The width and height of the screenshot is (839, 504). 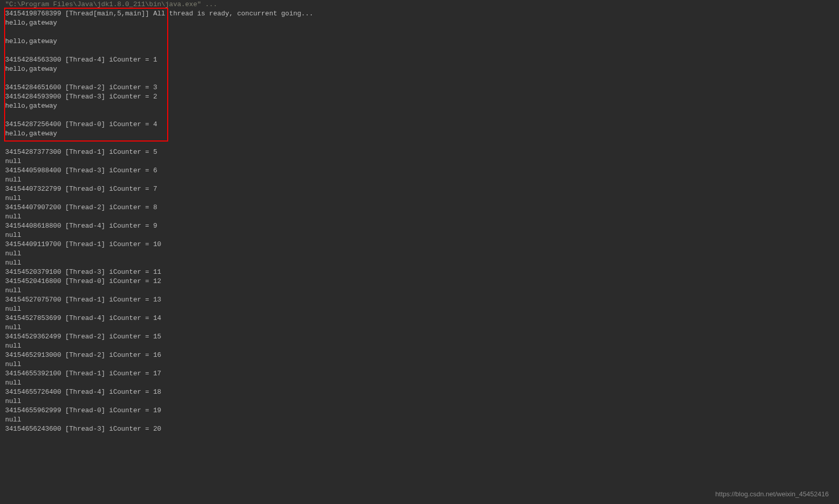 I want to click on console-line: 34154409119700 [Thread-1] iCounter = 10, so click(x=419, y=245).